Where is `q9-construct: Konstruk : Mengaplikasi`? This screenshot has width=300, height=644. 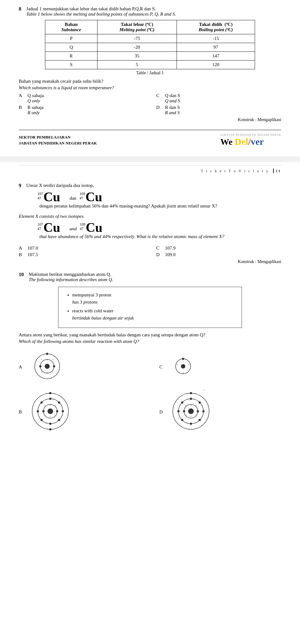
q9-construct: Konstruk : Mengaplikasi is located at coordinates (150, 262).